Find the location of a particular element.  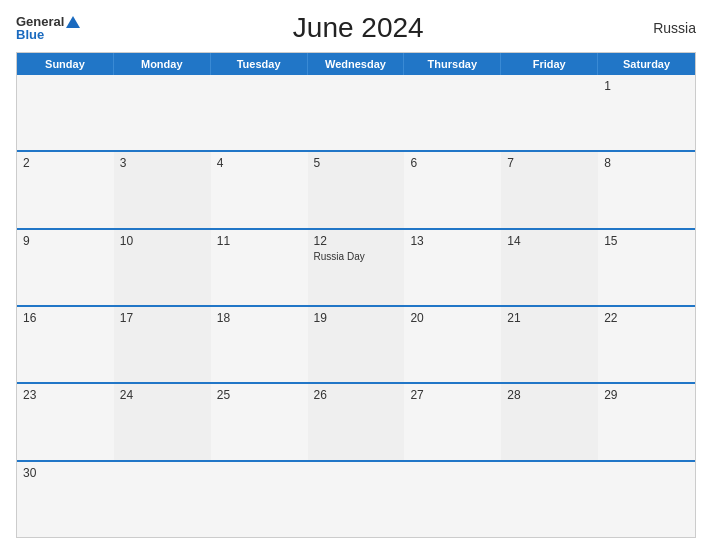

cal-cell: 3 is located at coordinates (162, 190).